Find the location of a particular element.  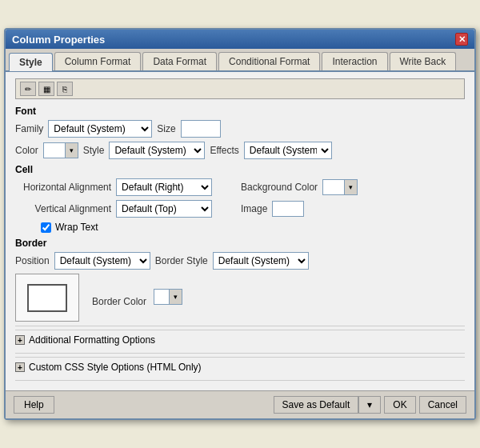

tab-data-format: Data Format is located at coordinates (179, 61).